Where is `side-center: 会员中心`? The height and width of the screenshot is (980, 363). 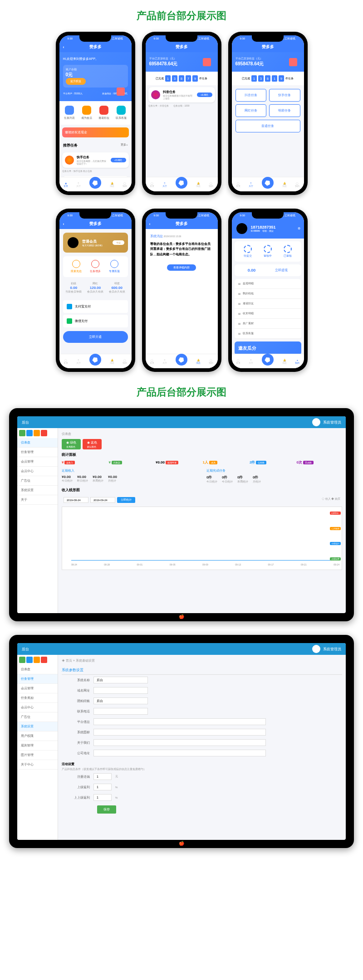 side-center: 会员中心 is located at coordinates (37, 472).